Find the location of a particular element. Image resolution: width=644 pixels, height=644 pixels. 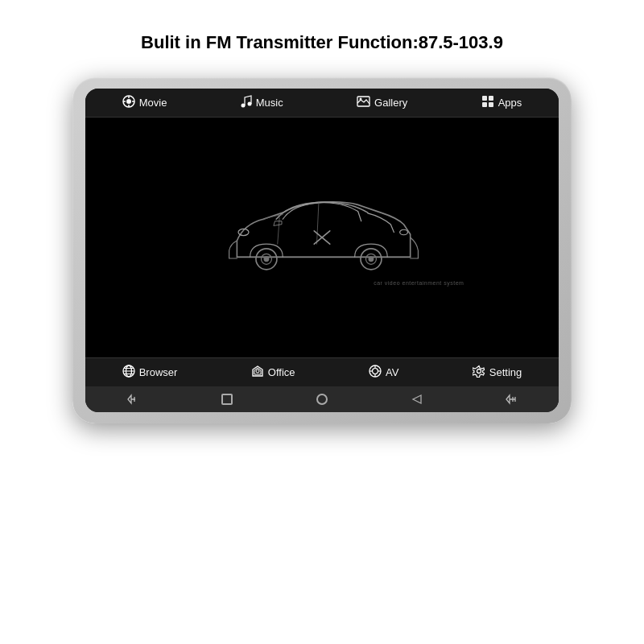

nav-item-movie: Movie is located at coordinates (145, 103).